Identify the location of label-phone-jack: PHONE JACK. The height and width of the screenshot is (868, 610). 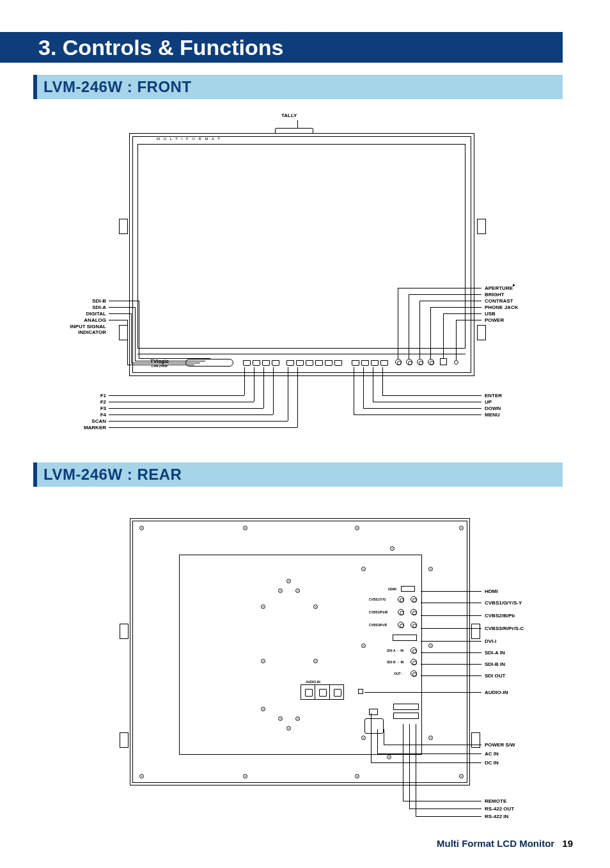
(501, 307).